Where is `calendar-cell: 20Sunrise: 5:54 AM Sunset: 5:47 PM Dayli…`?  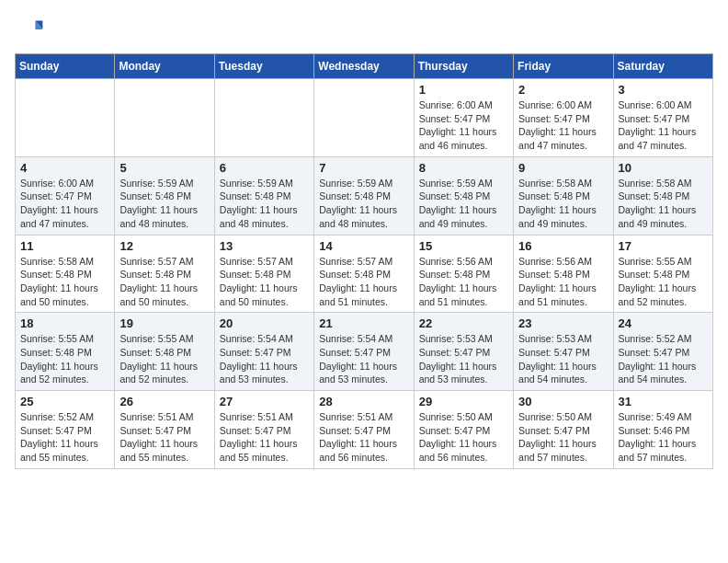 calendar-cell: 20Sunrise: 5:54 AM Sunset: 5:47 PM Dayli… is located at coordinates (264, 351).